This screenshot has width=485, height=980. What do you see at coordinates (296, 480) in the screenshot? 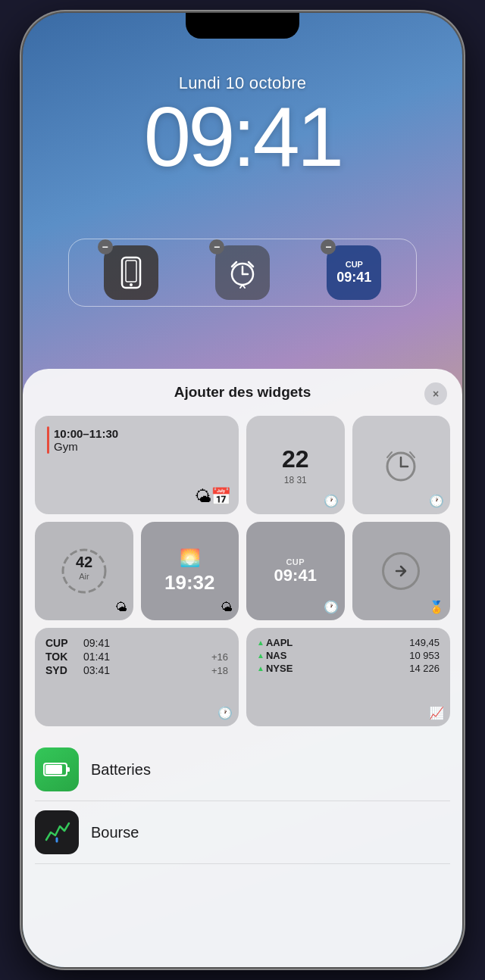
I see `sub-numbers: 18 31` at bounding box center [296, 480].